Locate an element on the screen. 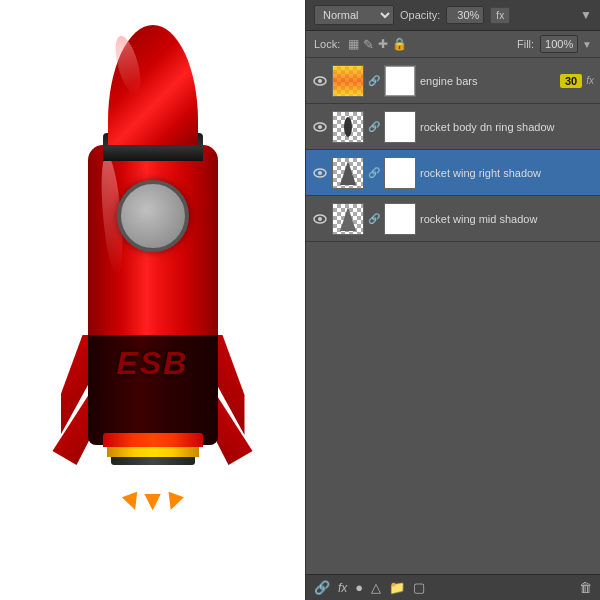 This screenshot has height=600, width=600. layer-name: rocket wing right shadow is located at coordinates (507, 173).